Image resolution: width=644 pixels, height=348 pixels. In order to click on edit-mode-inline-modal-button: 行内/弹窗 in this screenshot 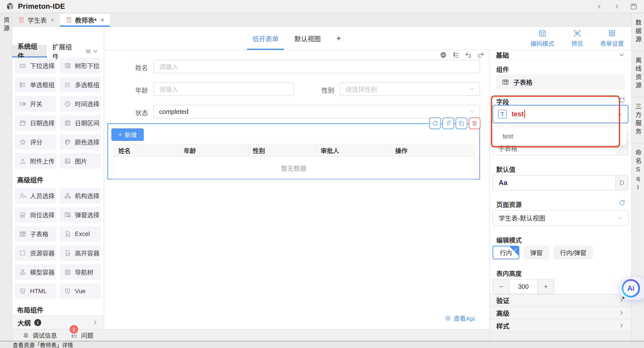, I will do `click(573, 253)`.